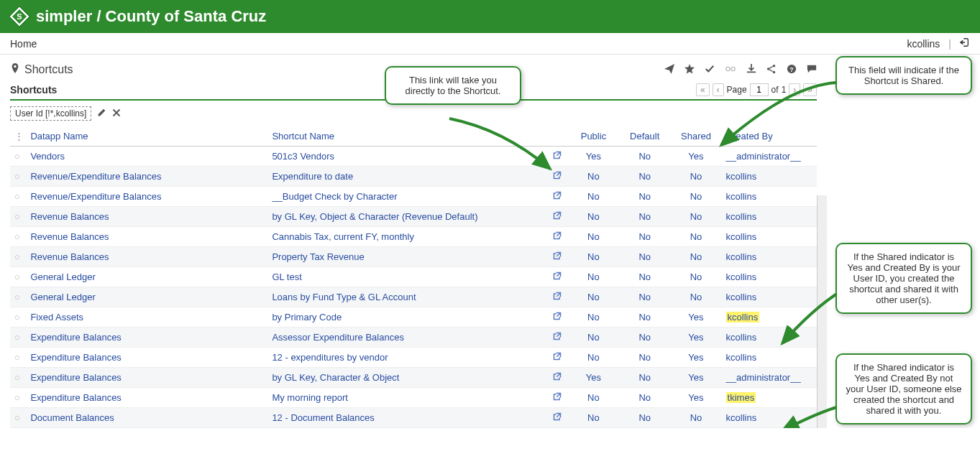 This screenshot has height=464, width=980. What do you see at coordinates (413, 157) in the screenshot?
I see `table-row: ○Vendors501c3 VendorsYesNoYes__administr…` at bounding box center [413, 157].